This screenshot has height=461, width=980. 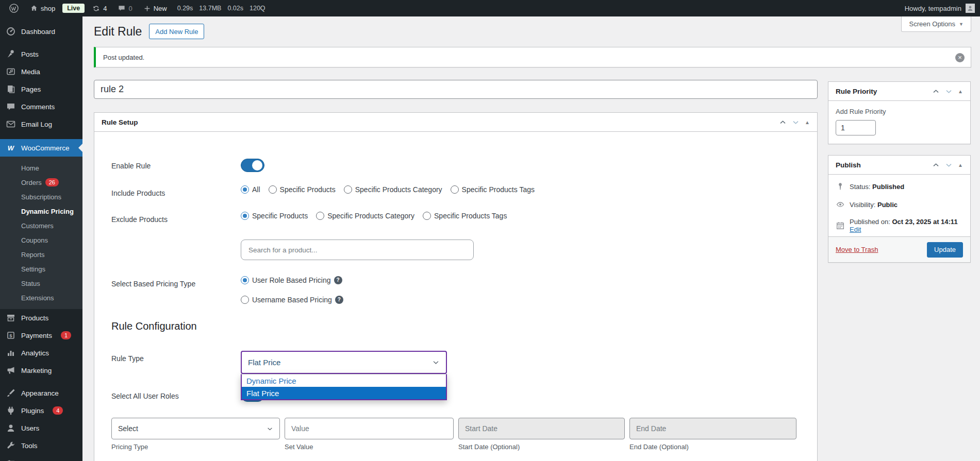 I want to click on payments-count-badge: 1, so click(x=66, y=335).